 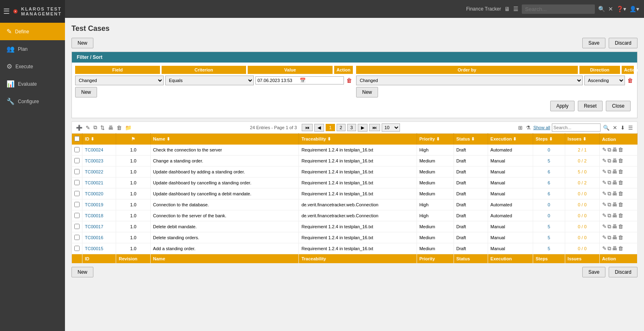 What do you see at coordinates (582, 172) in the screenshot?
I see `issues-value: 5 / 0` at bounding box center [582, 172].